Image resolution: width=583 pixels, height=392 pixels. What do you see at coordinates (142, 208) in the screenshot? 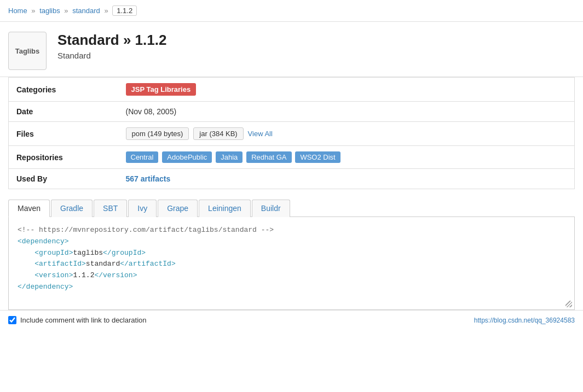
I see `tab-ivy: Ivy` at bounding box center [142, 208].